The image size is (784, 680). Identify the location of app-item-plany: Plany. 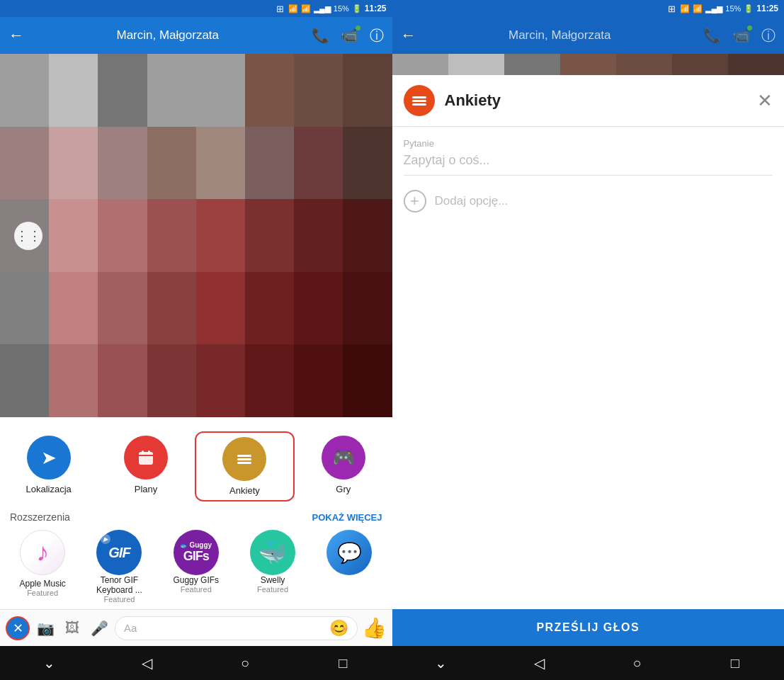
(146, 466).